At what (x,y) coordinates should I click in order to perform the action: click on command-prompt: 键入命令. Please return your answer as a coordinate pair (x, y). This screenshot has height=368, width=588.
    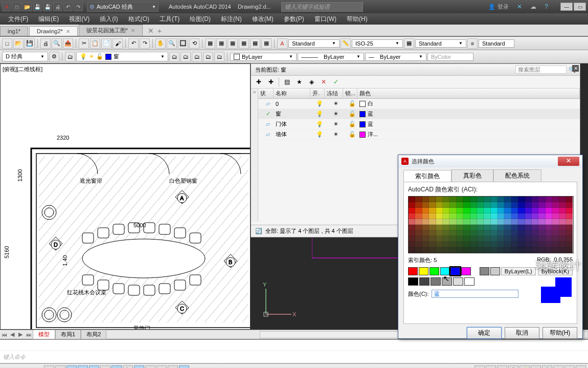
    Looking at the image, I should click on (294, 357).